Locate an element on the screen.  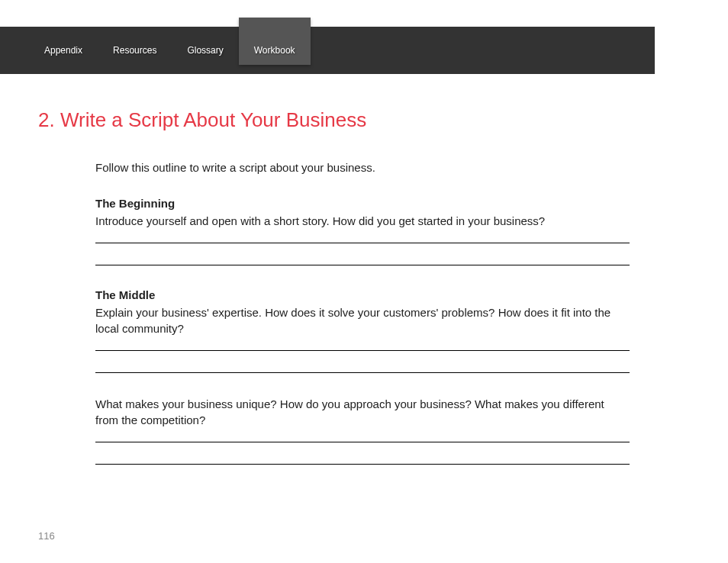
section-title-beginning: The Beginning is located at coordinates (362, 203).